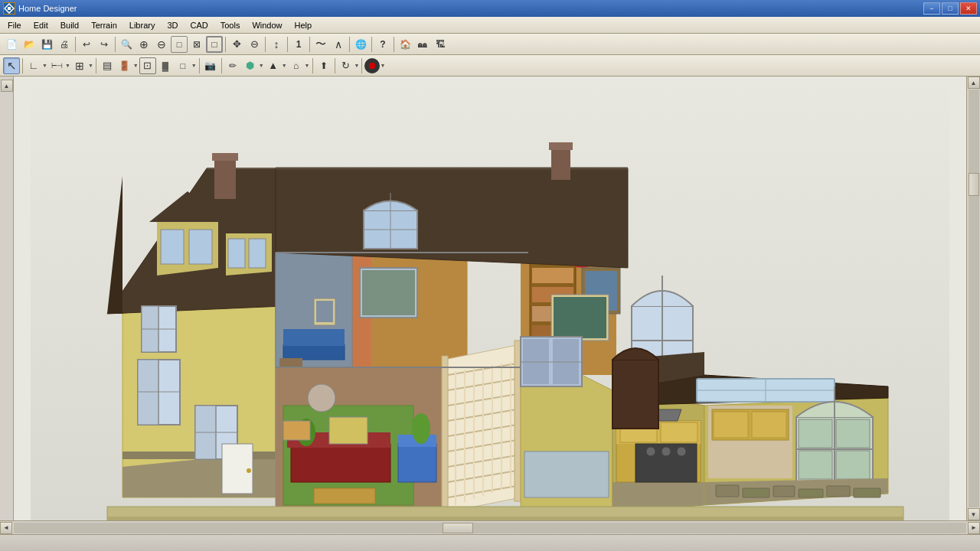 Image resolution: width=980 pixels, height=551 pixels. What do you see at coordinates (372, 66) in the screenshot?
I see `record-button: ⏺` at bounding box center [372, 66].